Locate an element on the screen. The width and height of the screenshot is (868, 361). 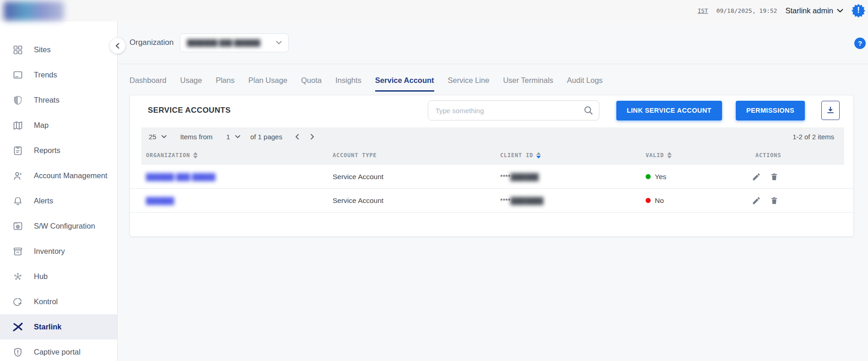
client-id-value: ****██████ is located at coordinates (569, 177).